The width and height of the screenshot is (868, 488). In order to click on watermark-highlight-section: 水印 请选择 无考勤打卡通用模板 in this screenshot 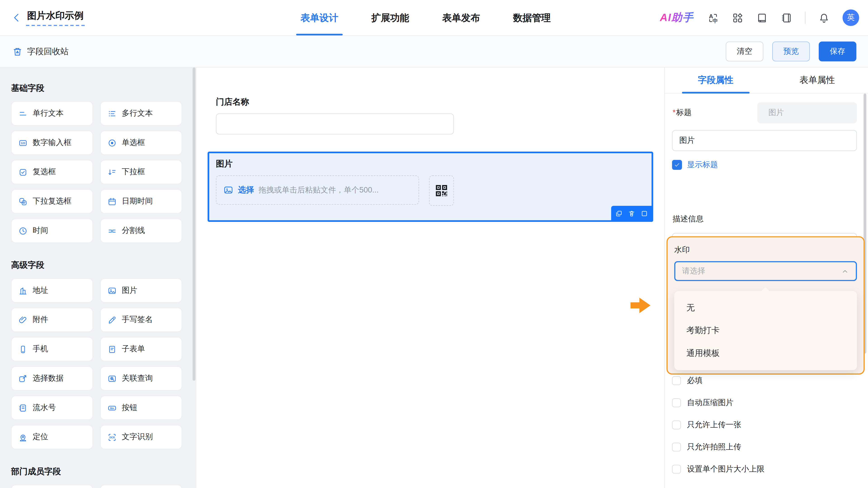, I will do `click(766, 305)`.